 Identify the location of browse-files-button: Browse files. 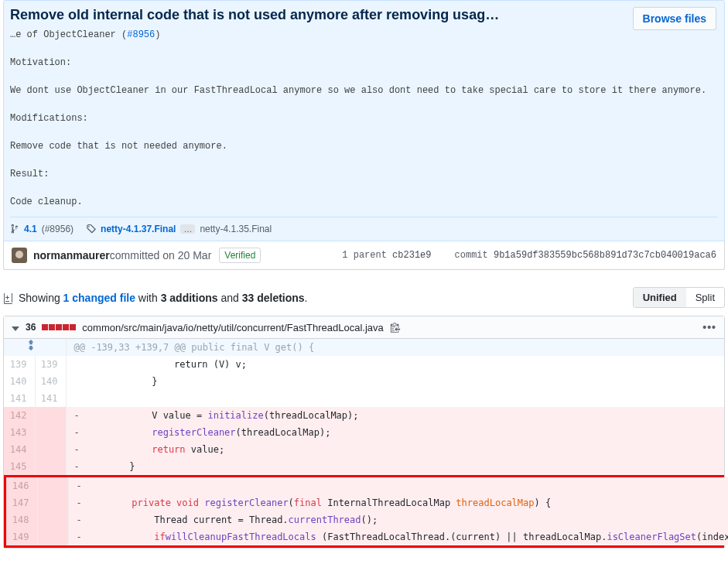
(675, 19).